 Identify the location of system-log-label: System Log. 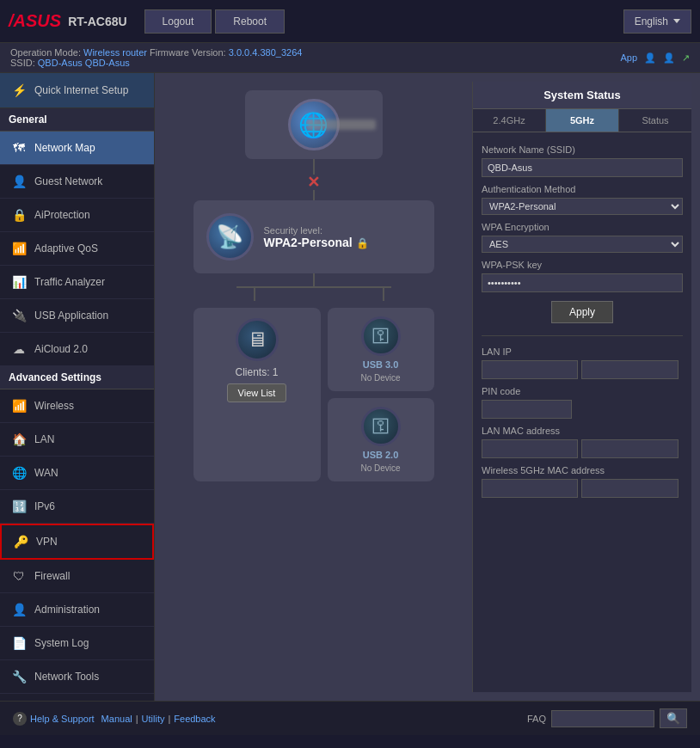
(62, 643).